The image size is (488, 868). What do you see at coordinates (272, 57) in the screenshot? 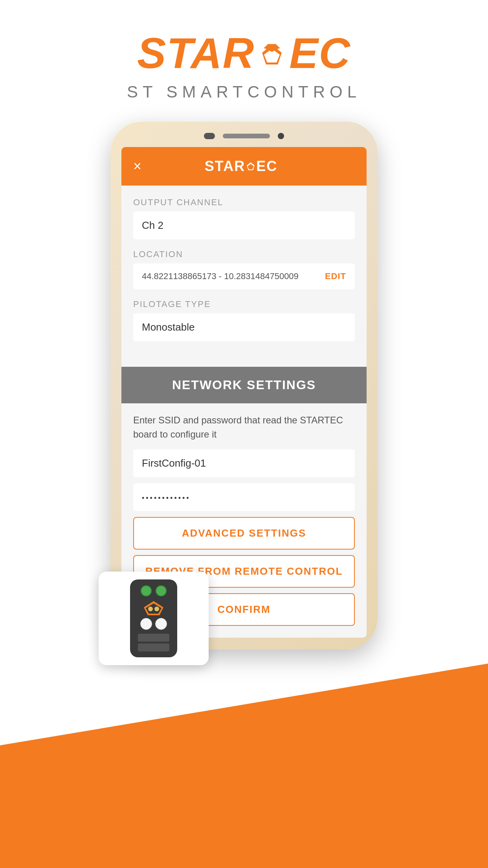
I see `logo-icon` at bounding box center [272, 57].